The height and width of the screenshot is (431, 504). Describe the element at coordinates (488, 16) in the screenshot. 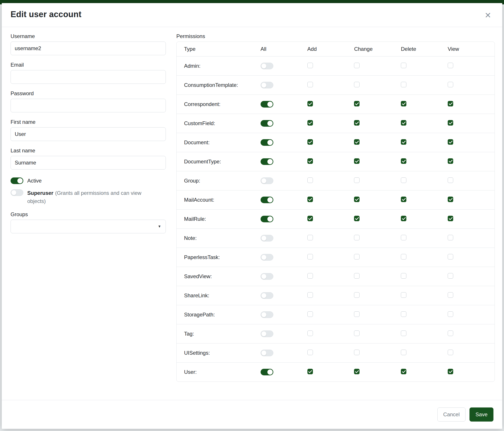

I see `close-icon: ✕` at that location.